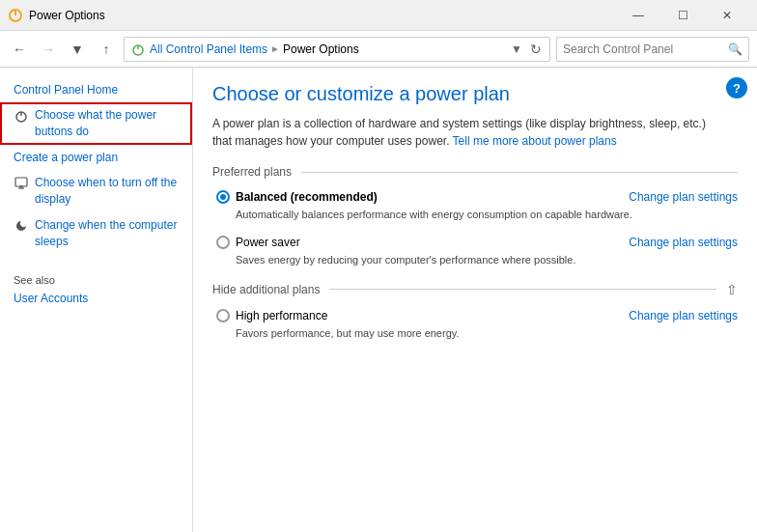  What do you see at coordinates (477, 242) in the screenshot?
I see `plan-power-saver-row: Power saver Change plan settings` at bounding box center [477, 242].